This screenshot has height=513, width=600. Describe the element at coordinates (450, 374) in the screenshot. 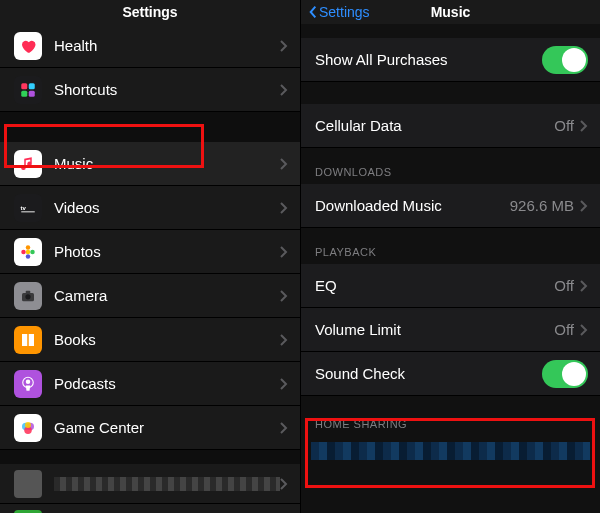

I see `row-sound-check: Sound Check` at that location.